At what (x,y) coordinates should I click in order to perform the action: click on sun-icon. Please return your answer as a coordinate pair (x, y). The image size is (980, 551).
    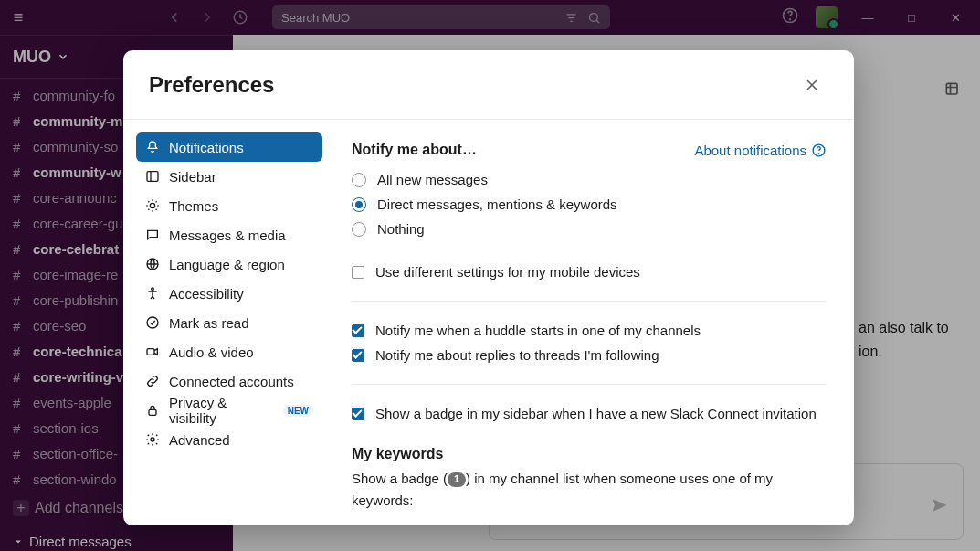
    Looking at the image, I should click on (153, 206).